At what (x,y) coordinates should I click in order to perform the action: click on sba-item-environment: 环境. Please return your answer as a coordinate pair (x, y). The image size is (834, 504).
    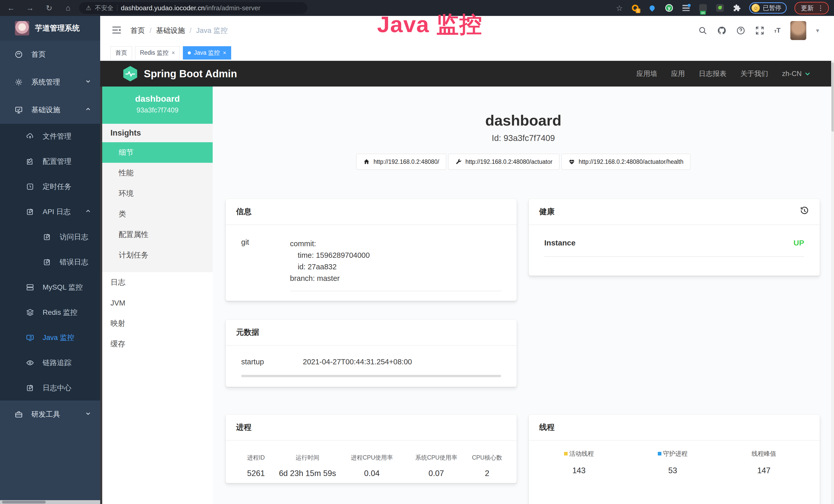
    Looking at the image, I should click on (157, 193).